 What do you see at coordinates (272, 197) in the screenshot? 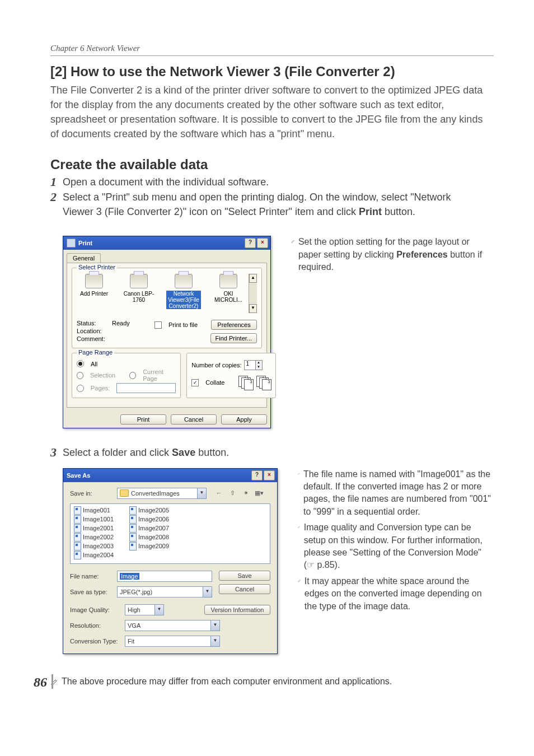
I see `step-2: 2 Select a "Print" sub menu and open the…` at bounding box center [272, 197].